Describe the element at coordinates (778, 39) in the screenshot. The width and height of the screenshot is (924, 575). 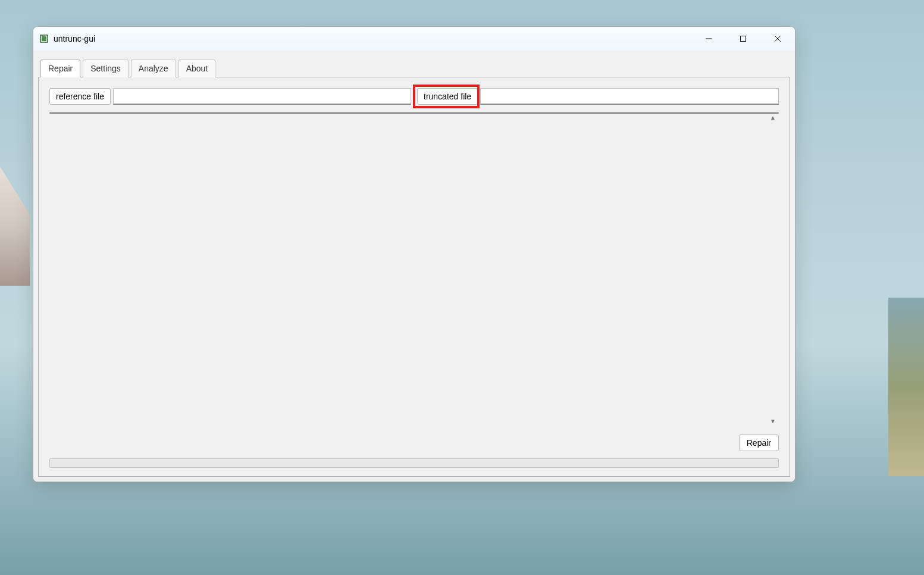
I see `close-button` at that location.